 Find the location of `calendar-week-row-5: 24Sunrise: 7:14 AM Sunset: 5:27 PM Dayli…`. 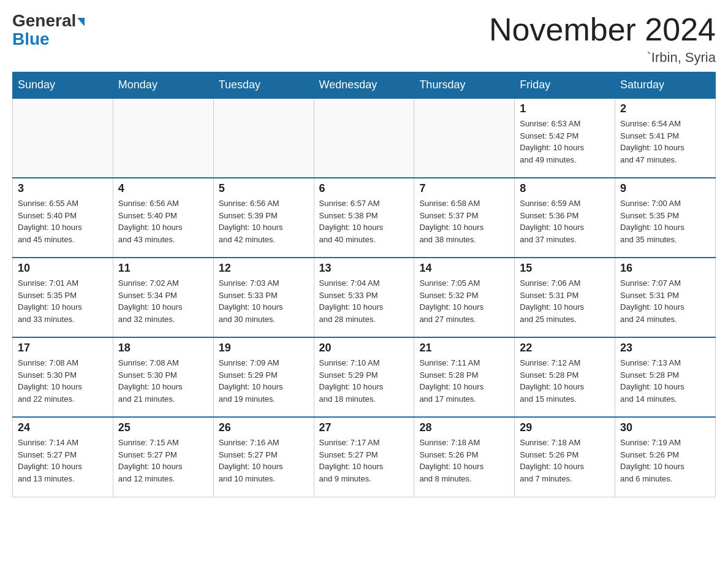

calendar-week-row-5: 24Sunrise: 7:14 AM Sunset: 5:27 PM Dayli… is located at coordinates (364, 457).